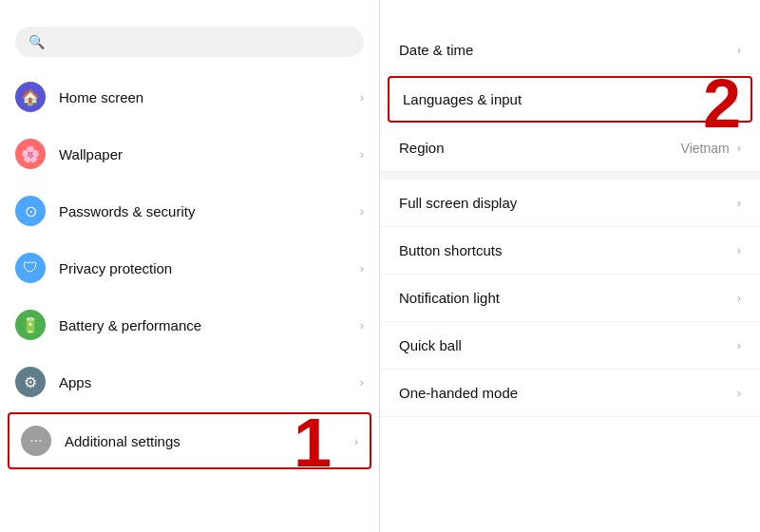 The image size is (760, 532). Describe the element at coordinates (190, 382) in the screenshot. I see `nav-item-apps: ⚙ Apps ›` at that location.